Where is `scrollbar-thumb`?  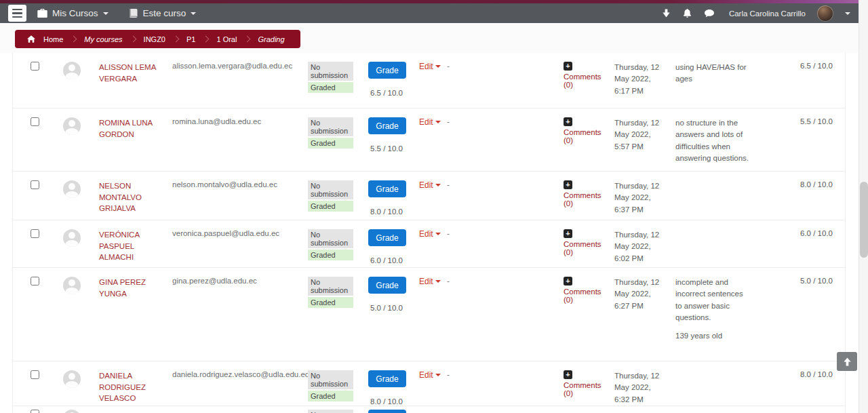
scrollbar-thumb is located at coordinates (864, 220).